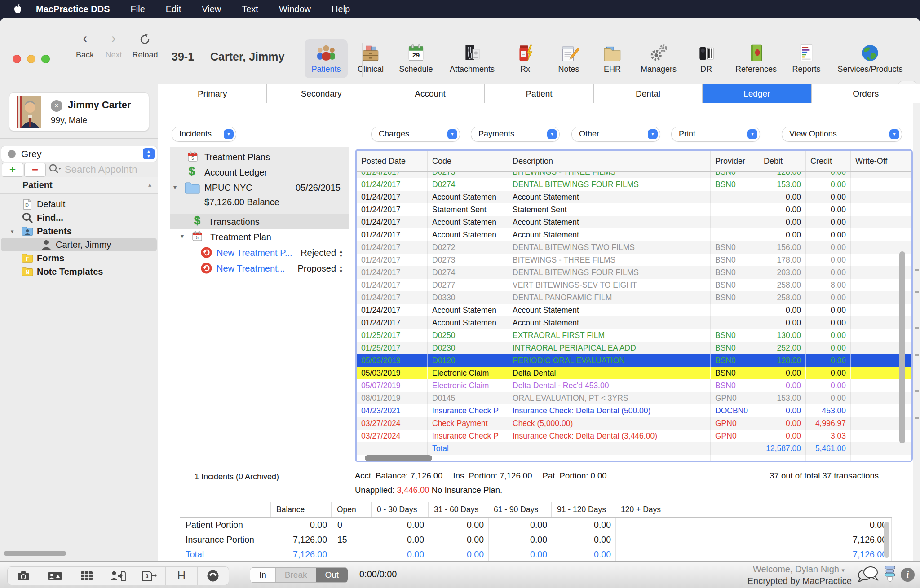 The width and height of the screenshot is (920, 588). I want to click on chat-icon, so click(867, 576).